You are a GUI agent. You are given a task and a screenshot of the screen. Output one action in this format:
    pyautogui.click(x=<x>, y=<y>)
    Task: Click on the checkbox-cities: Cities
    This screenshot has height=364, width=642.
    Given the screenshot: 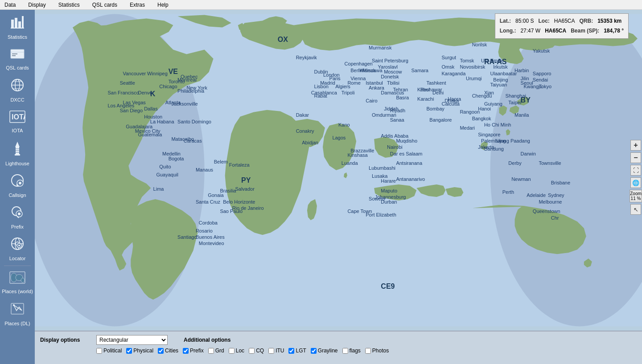 What is the action you would take?
    pyautogui.click(x=168, y=351)
    